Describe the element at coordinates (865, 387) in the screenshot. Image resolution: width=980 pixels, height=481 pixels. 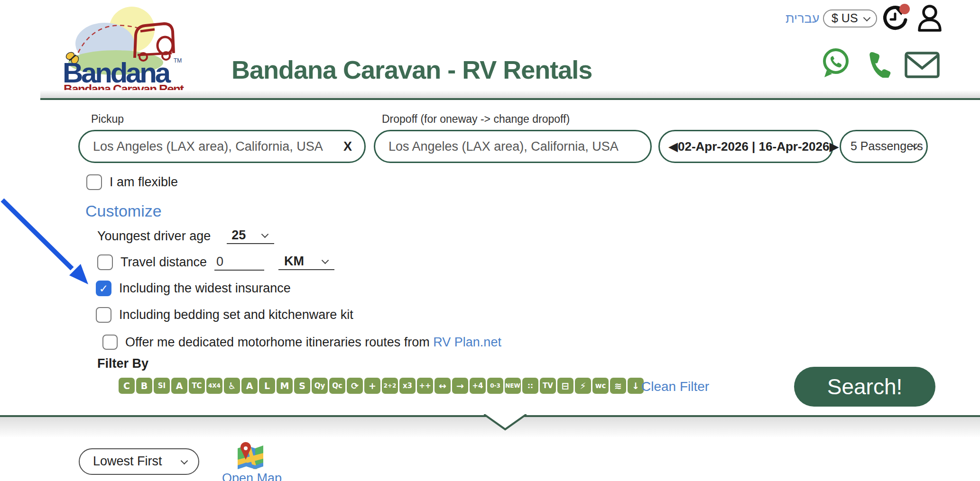
I see `search-button: Search!` at that location.